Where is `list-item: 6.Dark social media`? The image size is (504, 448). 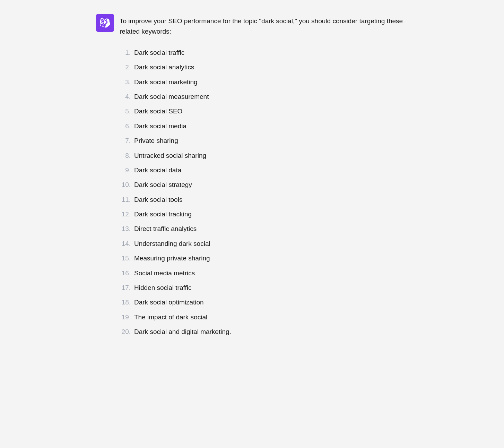 list-item: 6.Dark social media is located at coordinates (264, 126).